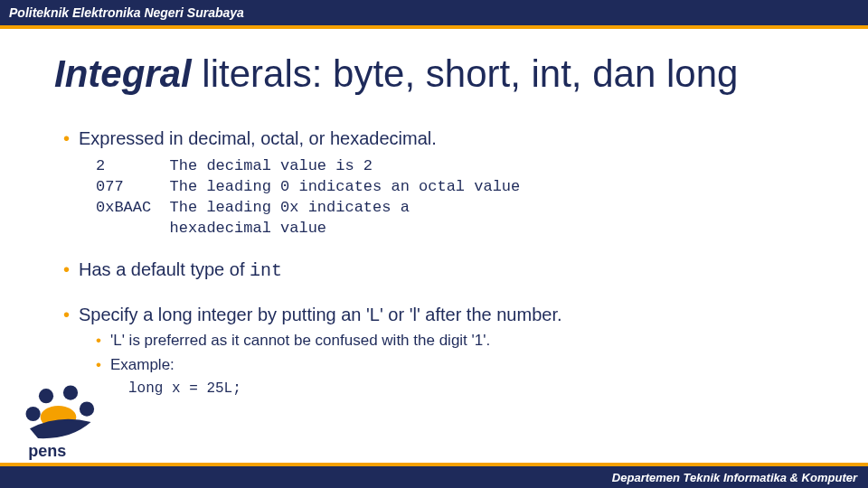 The height and width of the screenshot is (488, 868). Describe the element at coordinates (62, 422) in the screenshot. I see `pens-logo: pens` at that location.